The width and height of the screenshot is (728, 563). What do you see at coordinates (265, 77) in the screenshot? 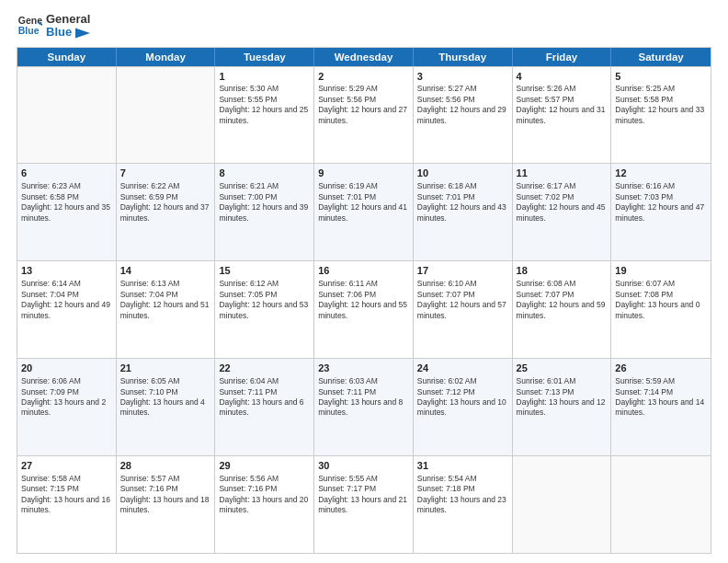
I see `day-number: 1` at bounding box center [265, 77].